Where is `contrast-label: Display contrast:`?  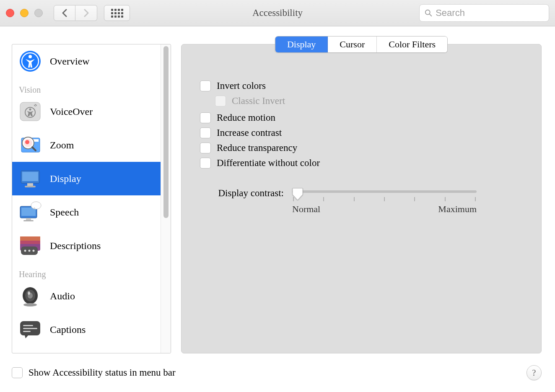
contrast-label: Display contrast: is located at coordinates (242, 193).